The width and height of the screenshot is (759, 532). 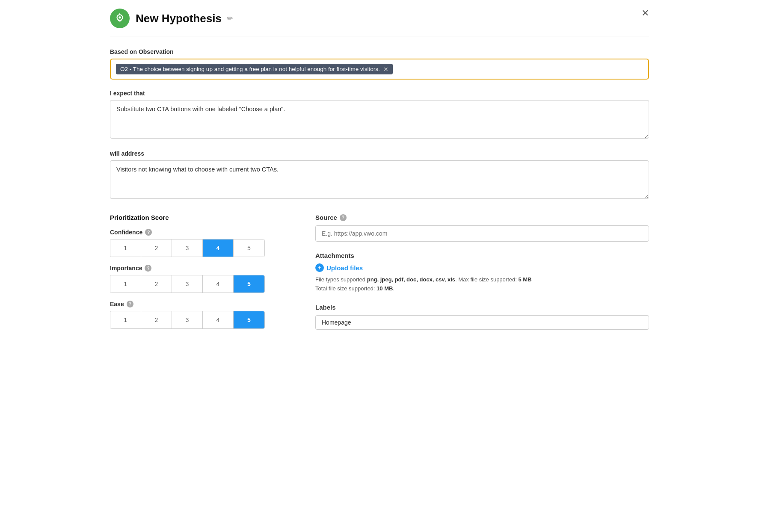 What do you see at coordinates (525, 280) in the screenshot?
I see `max-file-val: 5 MB` at bounding box center [525, 280].